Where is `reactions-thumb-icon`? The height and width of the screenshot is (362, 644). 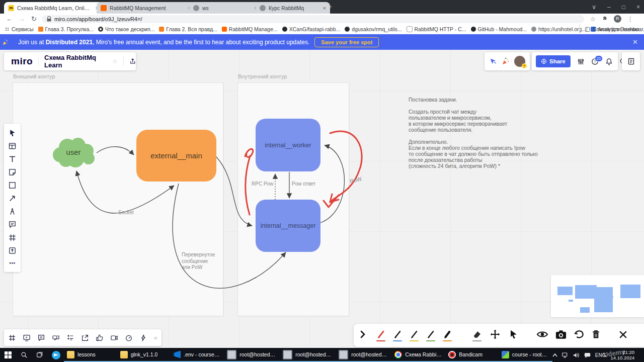
reactions-thumb-icon is located at coordinates (100, 338).